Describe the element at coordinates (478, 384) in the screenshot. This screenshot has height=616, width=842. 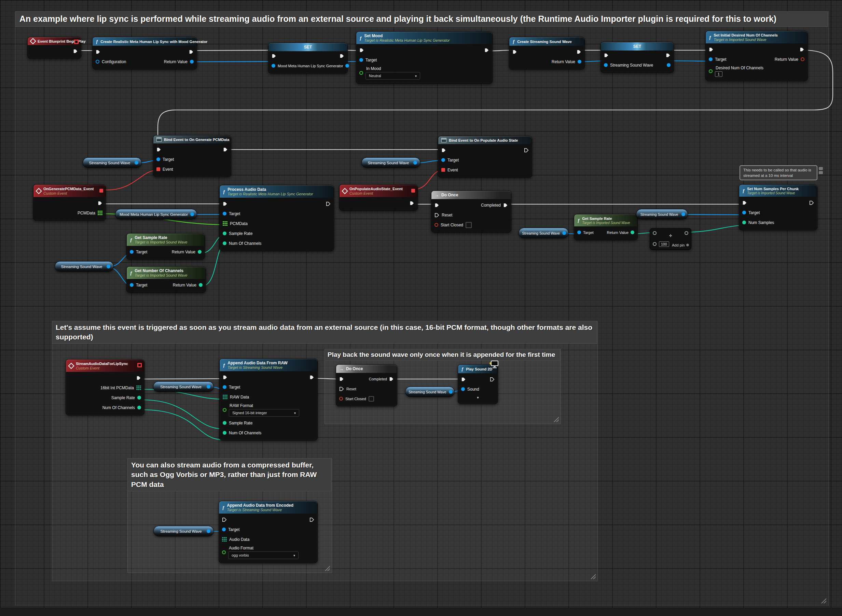
I see `node-play-sound-2d: ƒ Play Sound 2D Sound ▾` at that location.